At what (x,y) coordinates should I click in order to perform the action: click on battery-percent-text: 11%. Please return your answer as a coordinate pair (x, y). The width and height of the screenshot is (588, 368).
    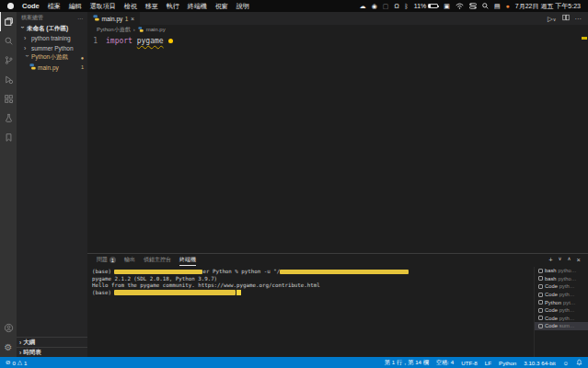
    Looking at the image, I should click on (421, 6).